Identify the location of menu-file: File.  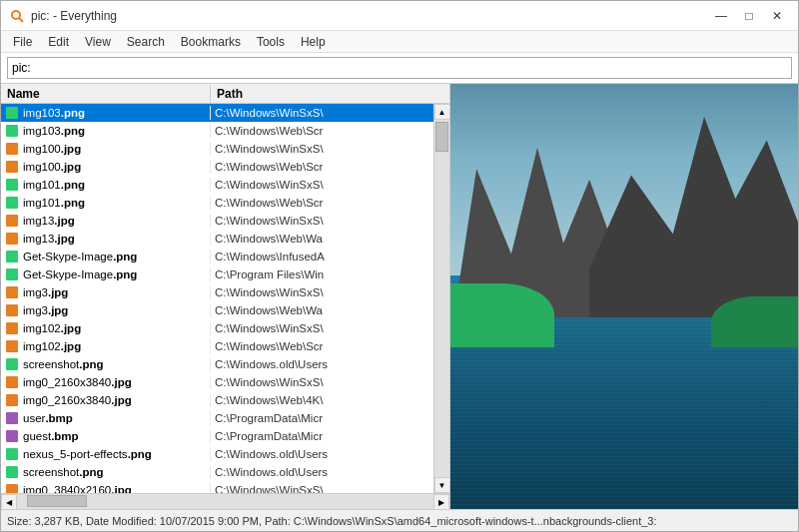
(22, 42).